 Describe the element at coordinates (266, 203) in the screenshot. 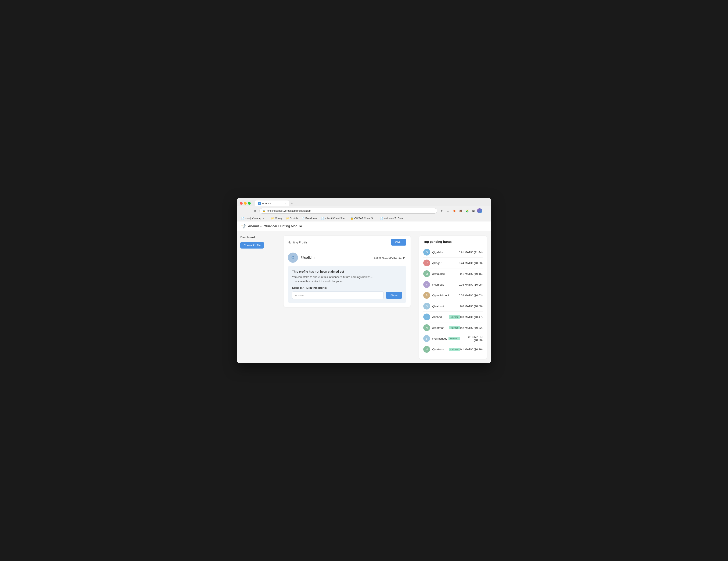

I see `tab-label: Artemis` at that location.